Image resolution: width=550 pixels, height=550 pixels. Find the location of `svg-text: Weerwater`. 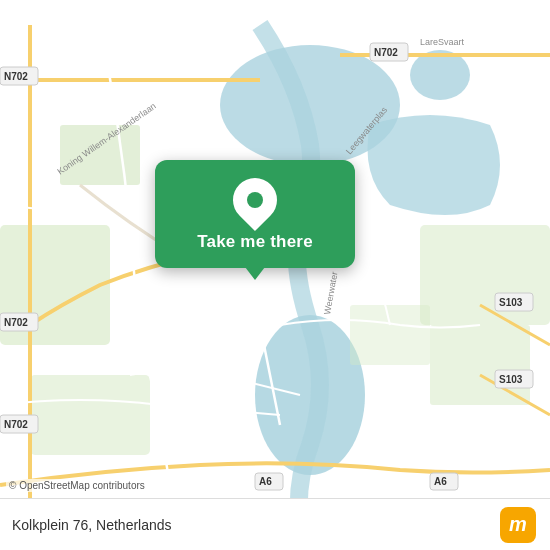

svg-text: Weerwater is located at coordinates (330, 293).